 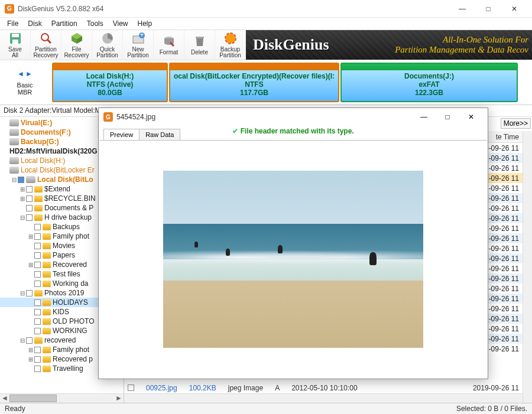 I want to click on minimize-button: —, so click(x=462, y=9).